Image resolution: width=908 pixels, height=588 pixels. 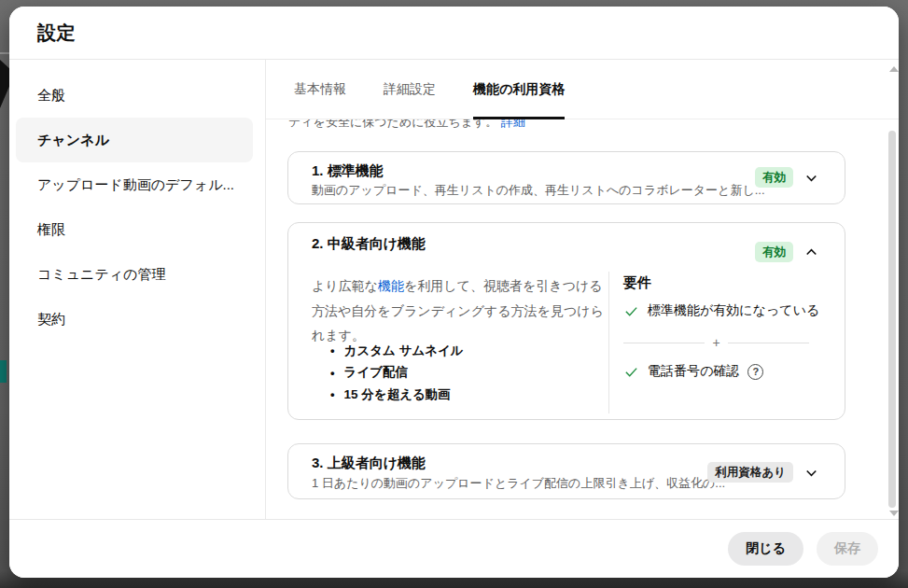 What do you see at coordinates (716, 343) in the screenshot?
I see `plus-symbol: +` at bounding box center [716, 343].